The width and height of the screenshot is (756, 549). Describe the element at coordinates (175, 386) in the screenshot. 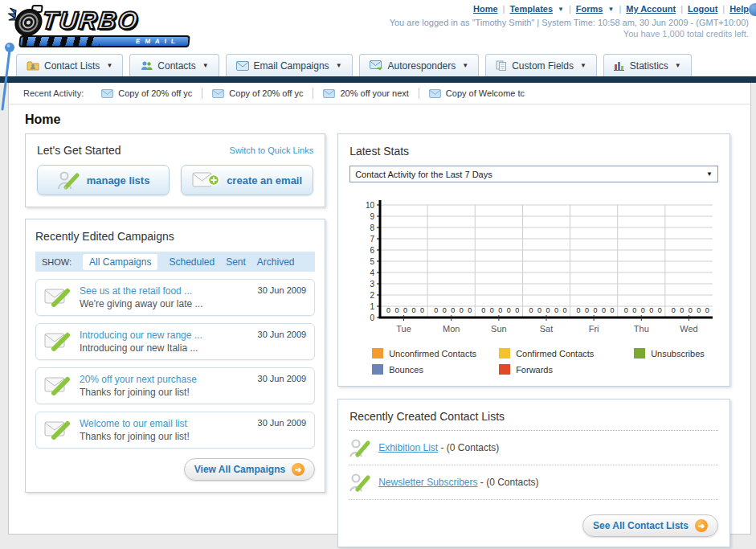

I see `campaign-row: 20% off your next purchase Thanks for jo…` at that location.